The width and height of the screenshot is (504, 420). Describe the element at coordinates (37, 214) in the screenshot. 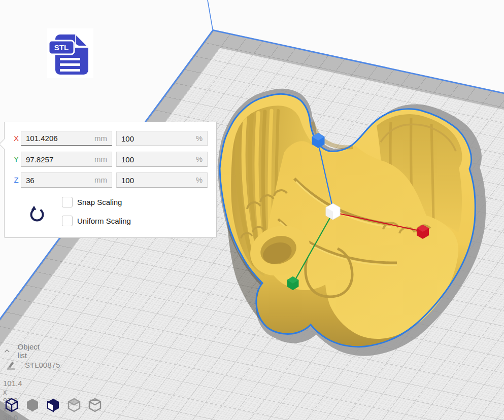

I see `reset-scale-button` at that location.